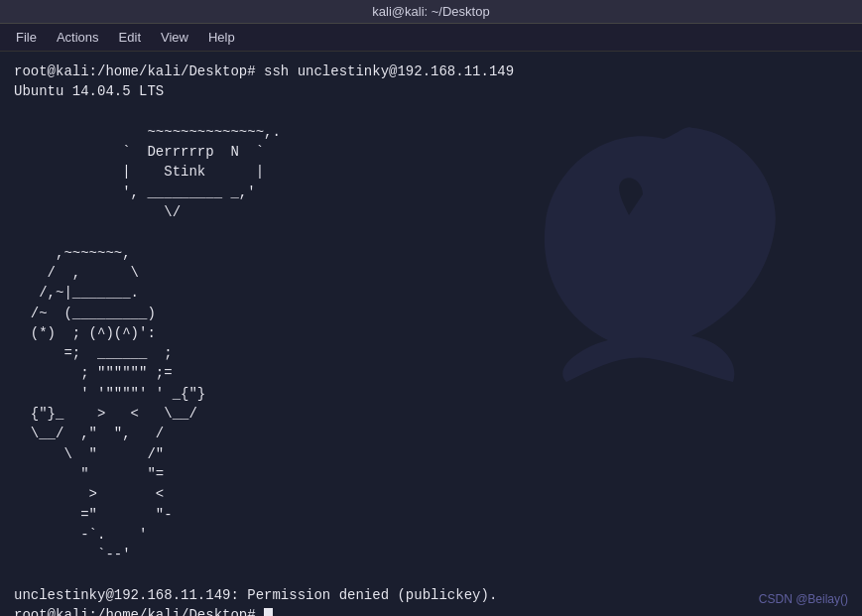 The height and width of the screenshot is (616, 862). I want to click on ubuntu-version-line: Ubuntu 14.04.5 LTS, so click(431, 91).